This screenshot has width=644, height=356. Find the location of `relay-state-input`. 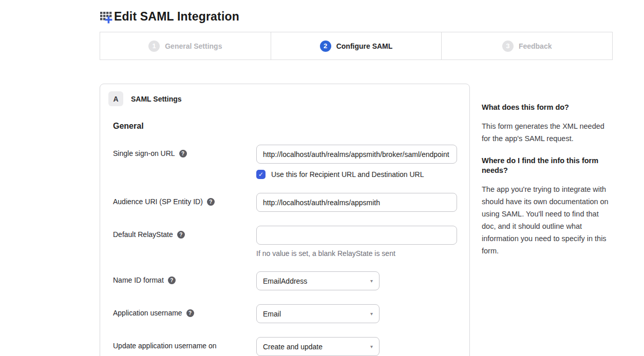

relay-state-input is located at coordinates (356, 235).